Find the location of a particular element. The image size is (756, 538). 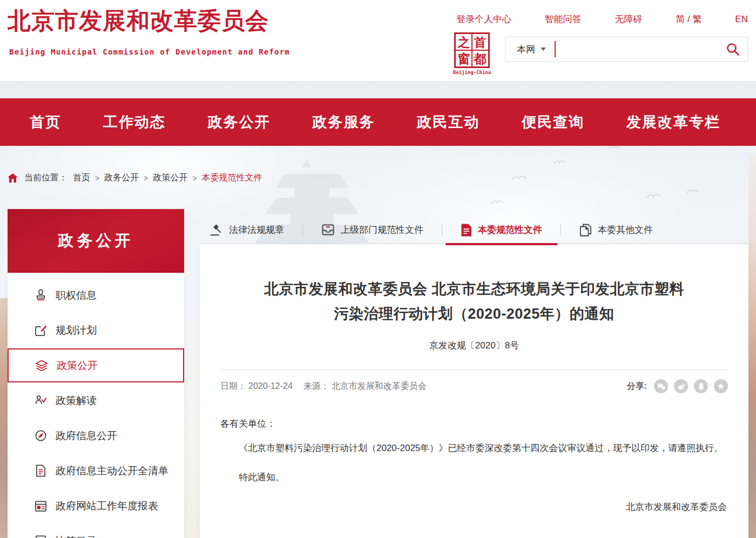

signature: 北京市发展和改革委员会 is located at coordinates (474, 507).